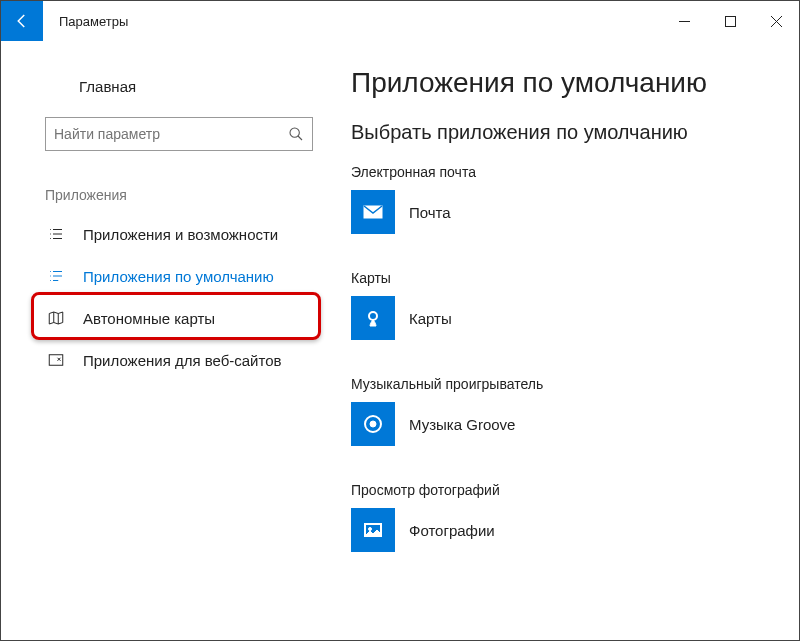  Describe the element at coordinates (56, 360) in the screenshot. I see `website-icon` at that location.